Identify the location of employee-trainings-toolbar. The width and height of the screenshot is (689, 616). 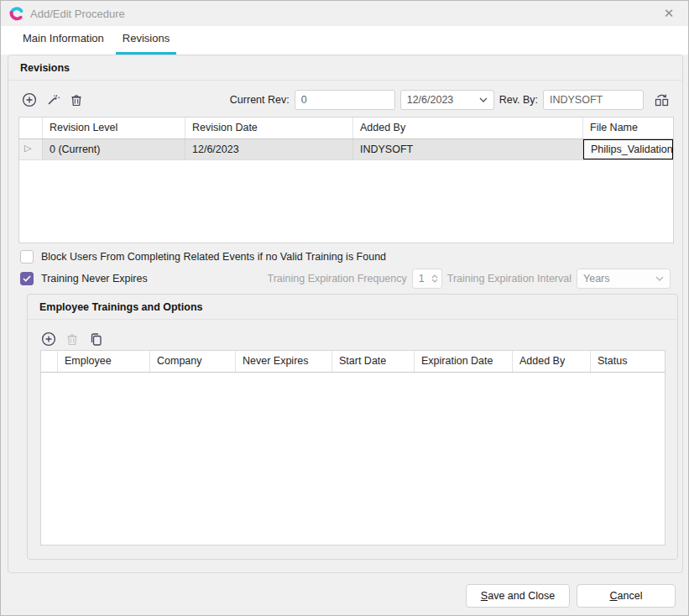
(73, 339).